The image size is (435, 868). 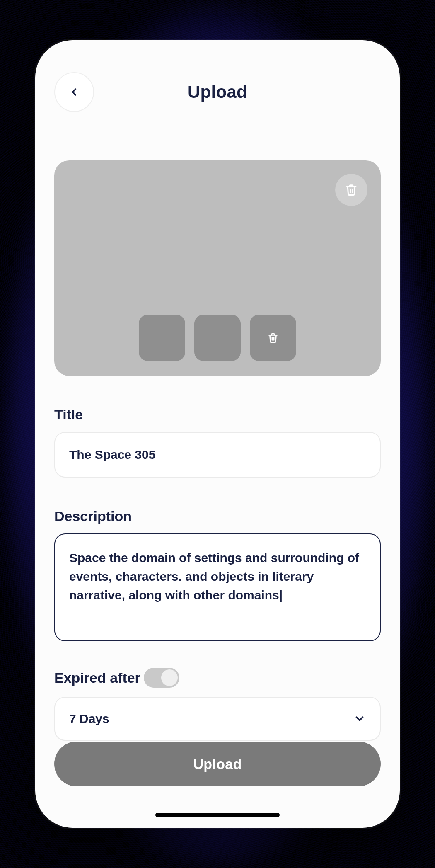 I want to click on home-indicator, so click(x=218, y=815).